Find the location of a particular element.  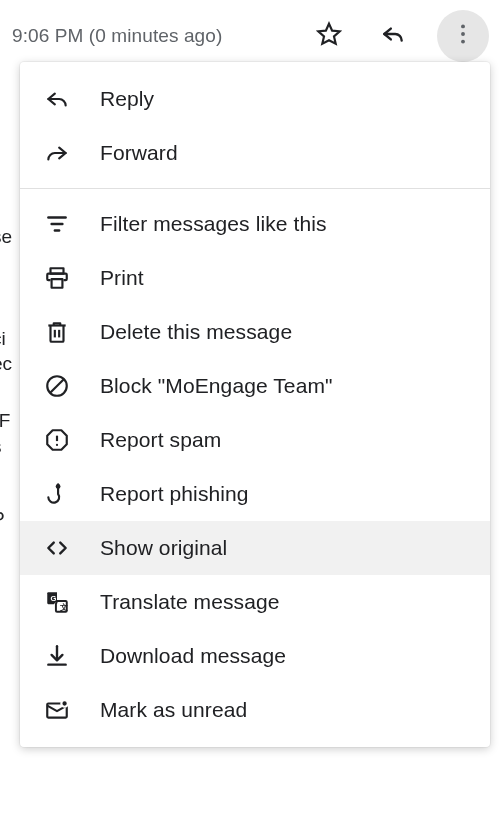

more-vertical-icon is located at coordinates (463, 36).